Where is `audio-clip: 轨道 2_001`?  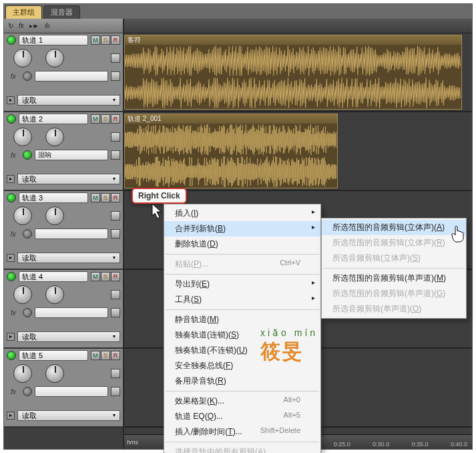
audio-clip: 轨道 2_001 is located at coordinates (231, 151).